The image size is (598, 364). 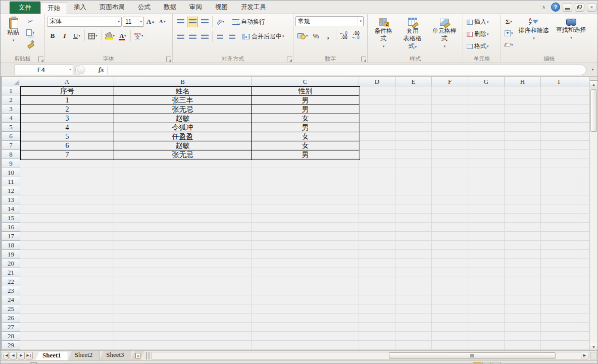 What do you see at coordinates (30, 43) in the screenshot?
I see `format-painter-button` at bounding box center [30, 43].